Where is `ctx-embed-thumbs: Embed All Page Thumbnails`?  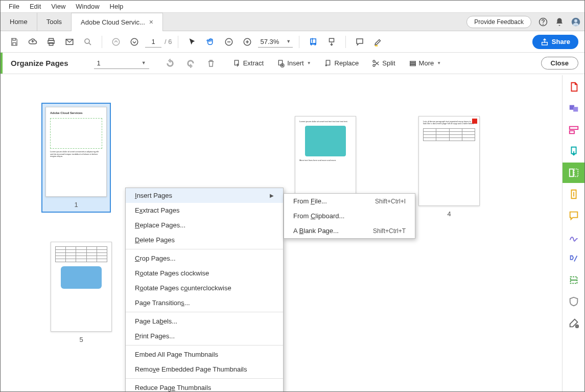
ctx-embed-thumbs: Embed All Page Thumbnails is located at coordinates (204, 355).